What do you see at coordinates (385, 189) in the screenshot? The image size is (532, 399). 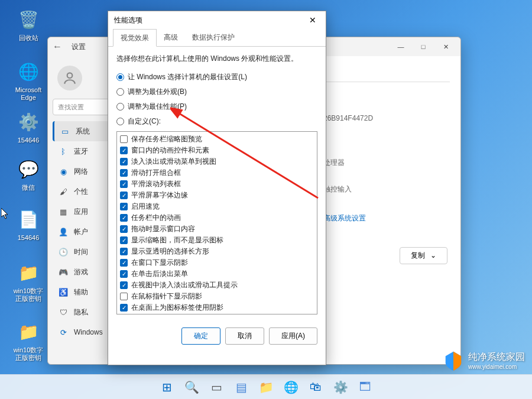 I see `system-info-panel: 26B914F4472D 处理器 触控输入 高级系统设置 复制 ⌄` at bounding box center [385, 189].